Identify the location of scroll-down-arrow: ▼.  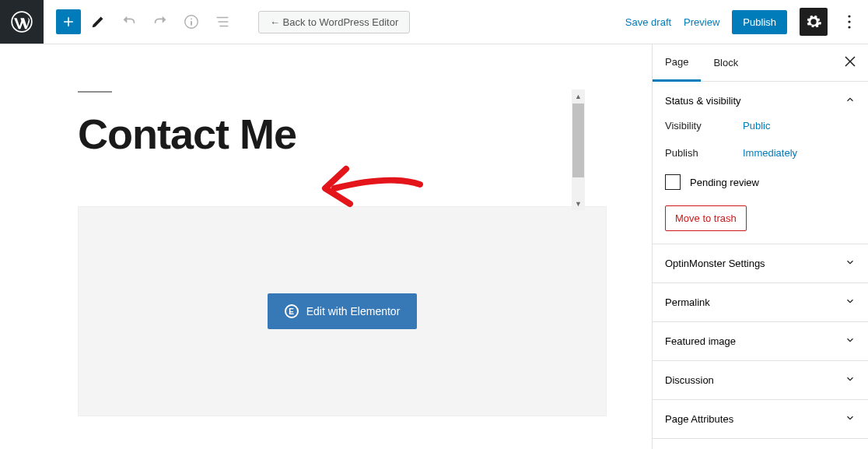
(579, 204).